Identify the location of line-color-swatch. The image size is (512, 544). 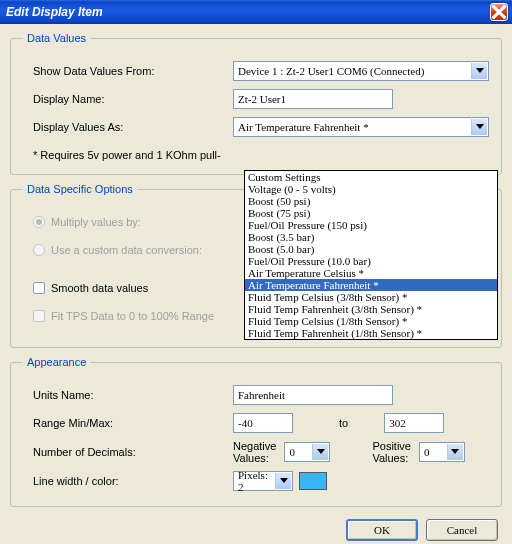
(313, 481).